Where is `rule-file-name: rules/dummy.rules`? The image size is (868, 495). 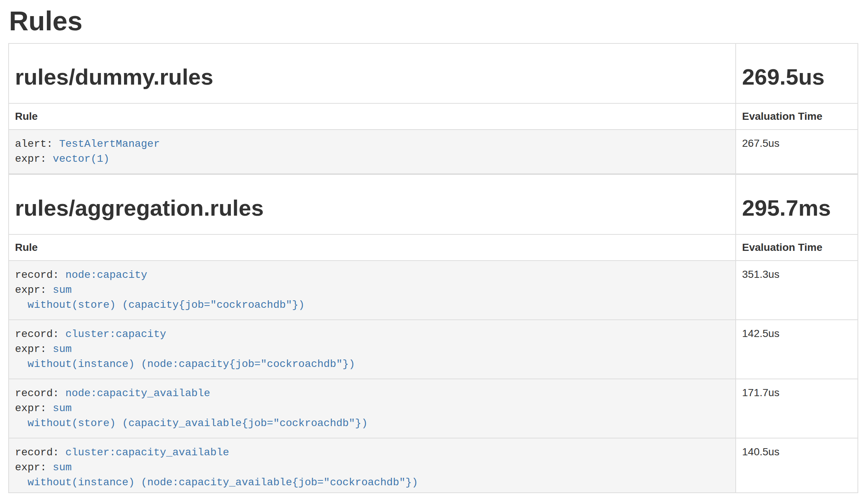 rule-file-name: rules/dummy.rules is located at coordinates (372, 77).